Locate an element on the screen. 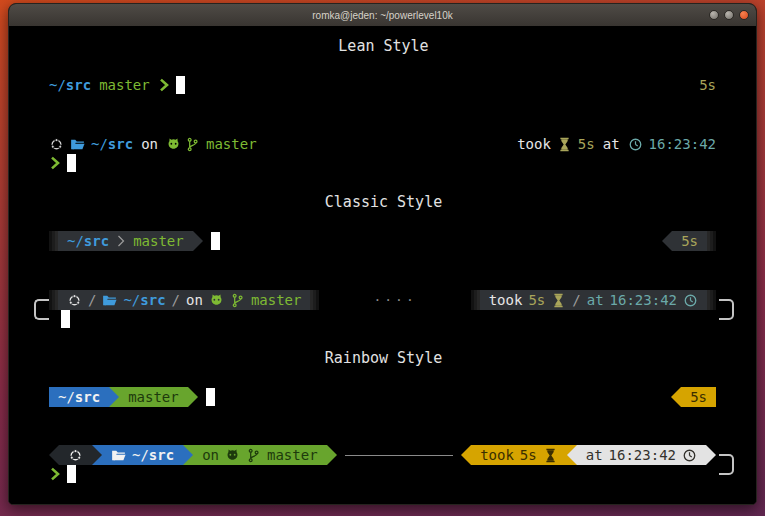 This screenshot has width=765, height=516. prompt-frame-left is located at coordinates (42, 310).